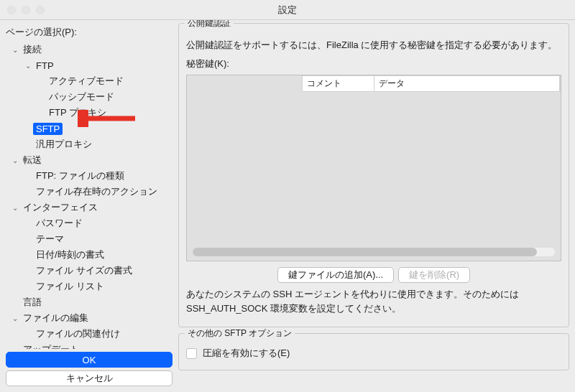 The width and height of the screenshot is (575, 392). What do you see at coordinates (374, 64) in the screenshot?
I see `keys-label: 秘密鍵(K):` at bounding box center [374, 64].